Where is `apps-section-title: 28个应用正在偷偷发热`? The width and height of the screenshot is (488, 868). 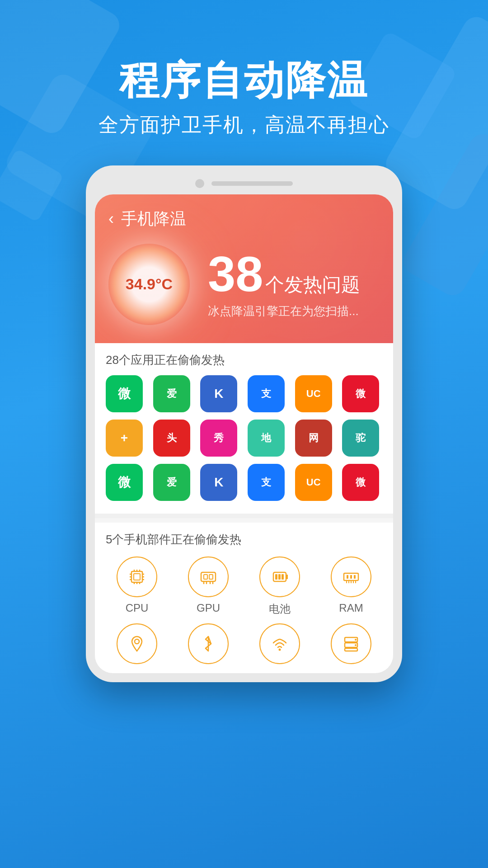
apps-section-title: 28个应用正在偷偷发热 is located at coordinates (244, 360).